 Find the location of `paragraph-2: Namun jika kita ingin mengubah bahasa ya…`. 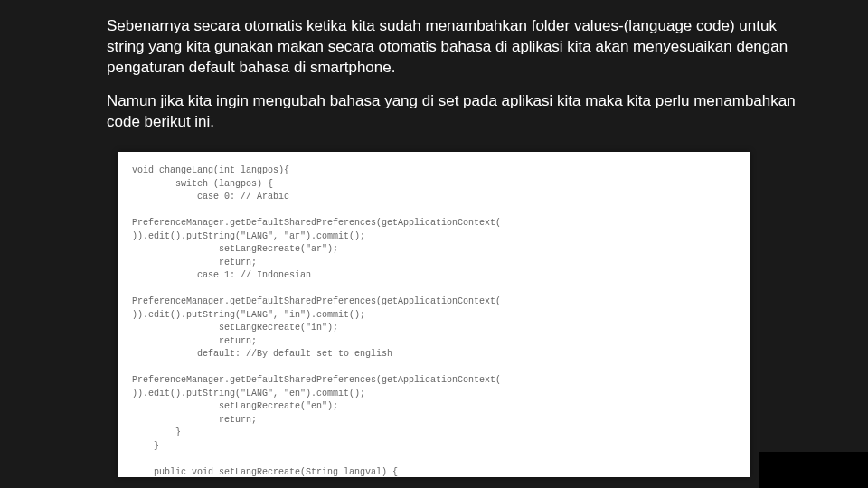

paragraph-2: Namun jika kita ingin mengubah bahasa ya… is located at coordinates (459, 112).